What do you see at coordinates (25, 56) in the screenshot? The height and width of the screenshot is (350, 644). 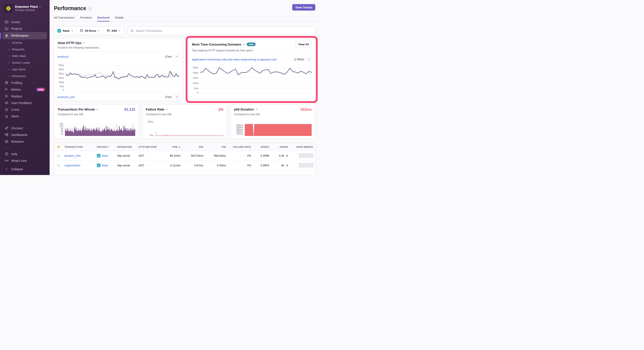 I see `sidebar-item-web-vitals: Web Vitals` at bounding box center [25, 56].